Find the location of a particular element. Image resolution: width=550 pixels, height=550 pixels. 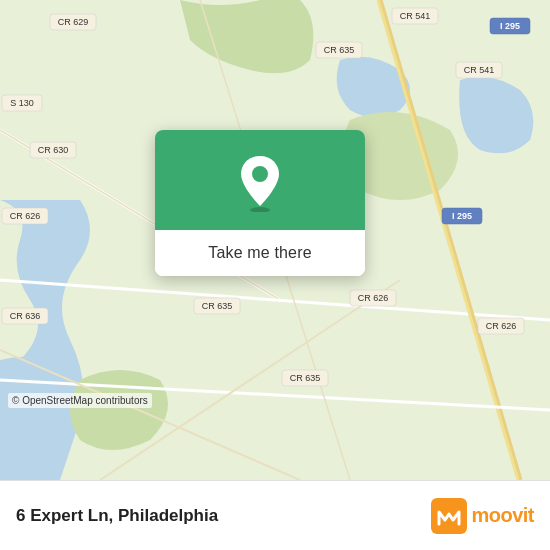

popup-top is located at coordinates (260, 180).